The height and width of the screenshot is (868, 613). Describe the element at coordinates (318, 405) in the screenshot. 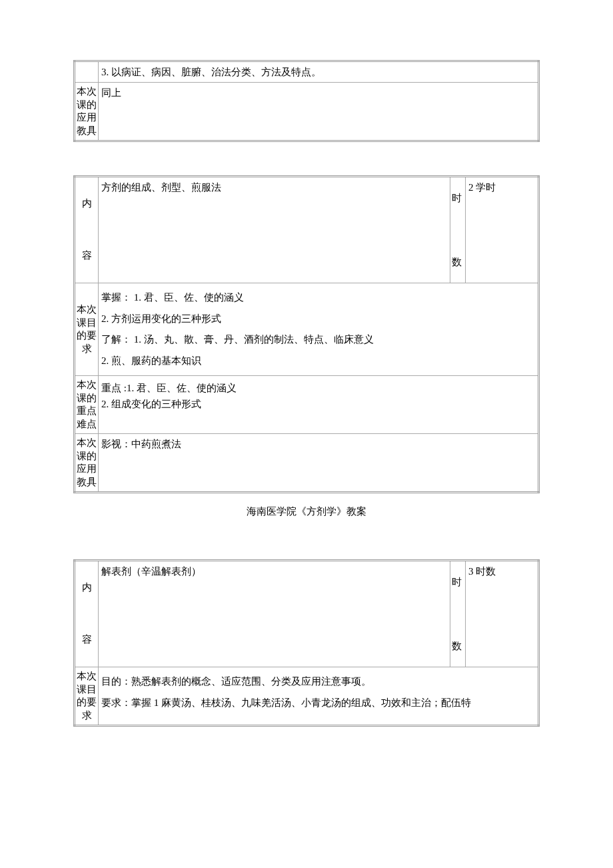

I see `focus-text: 重点 :1. 君、臣、佐、使的涵义 2. 组成变化的三种形式` at that location.